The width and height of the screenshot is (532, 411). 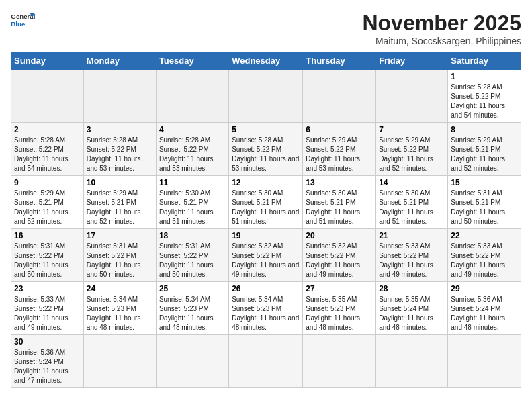 What do you see at coordinates (340, 255) in the screenshot?
I see `calendar-day-cell: 20 Sunrise: 5:32 AM Sunset: 5:22 PM Dayl…` at bounding box center [340, 255].